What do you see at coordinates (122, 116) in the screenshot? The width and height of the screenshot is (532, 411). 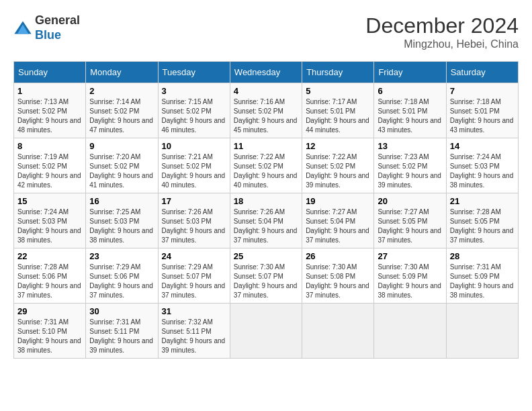 I see `day-info: Sunrise: 7:14 AMSunset: 5:02 PMDaylight:…` at bounding box center [122, 116].